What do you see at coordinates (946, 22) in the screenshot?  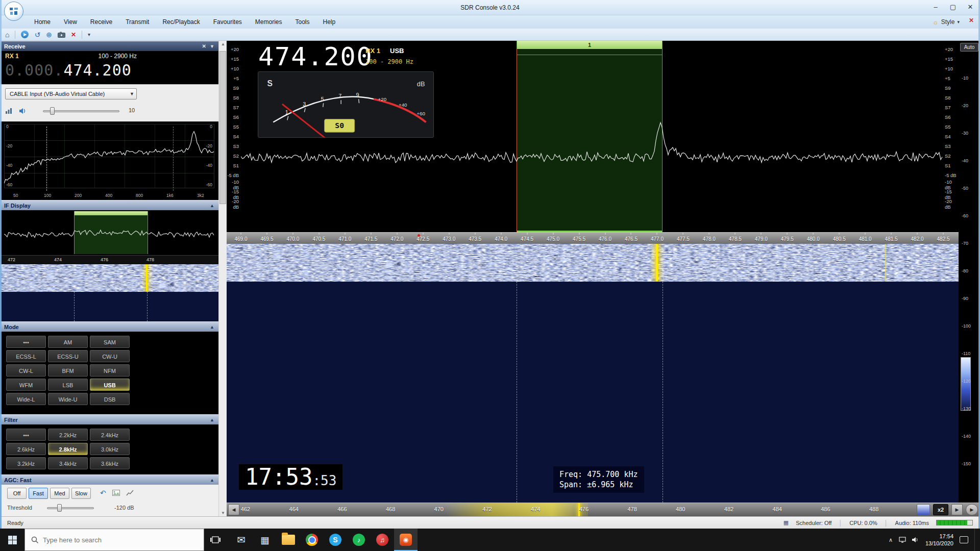 I see `style-selector: ☼ Style ▾` at bounding box center [946, 22].